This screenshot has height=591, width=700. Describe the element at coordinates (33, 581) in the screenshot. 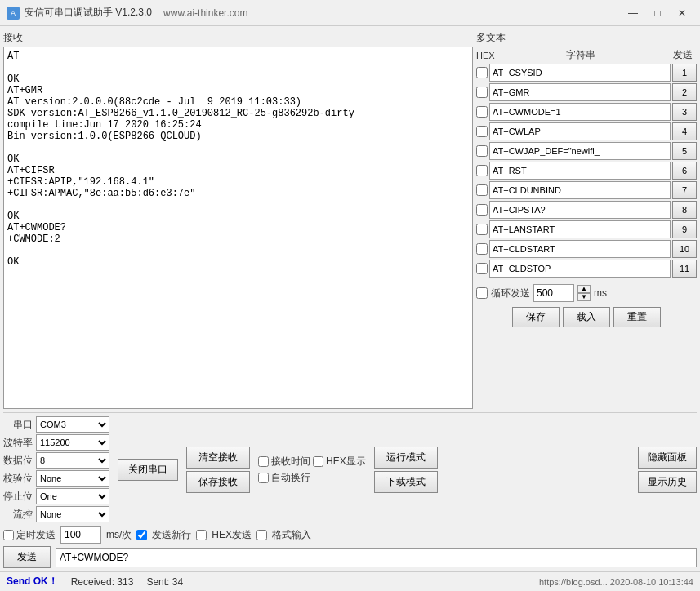

I see `send-ok-status: Send OK！` at that location.